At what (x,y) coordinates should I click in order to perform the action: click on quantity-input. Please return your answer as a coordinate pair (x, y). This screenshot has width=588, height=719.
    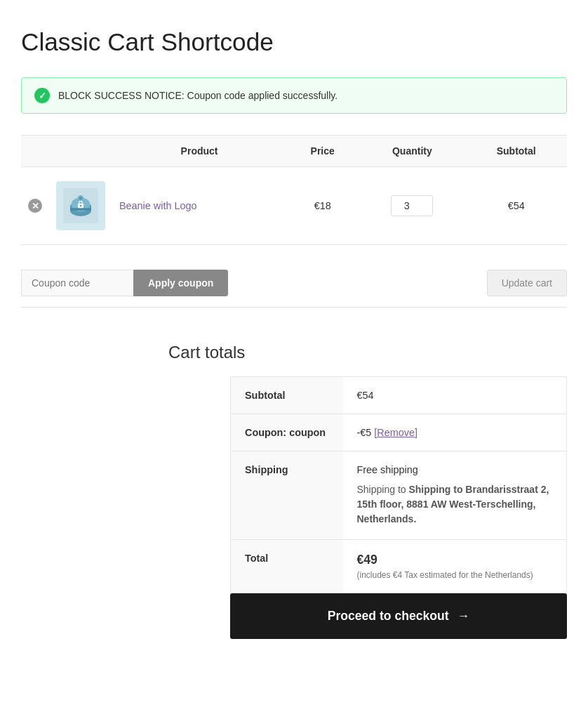
    Looking at the image, I should click on (412, 206).